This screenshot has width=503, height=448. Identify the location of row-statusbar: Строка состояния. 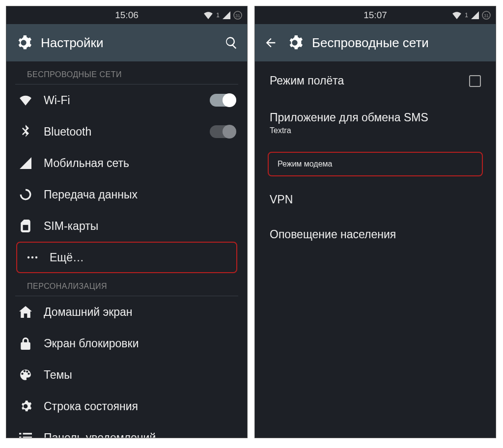
(127, 406).